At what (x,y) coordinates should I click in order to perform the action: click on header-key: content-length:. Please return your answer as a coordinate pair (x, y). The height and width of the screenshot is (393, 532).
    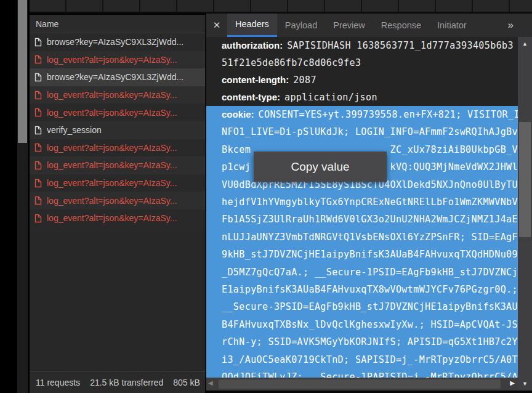
    Looking at the image, I should click on (255, 80).